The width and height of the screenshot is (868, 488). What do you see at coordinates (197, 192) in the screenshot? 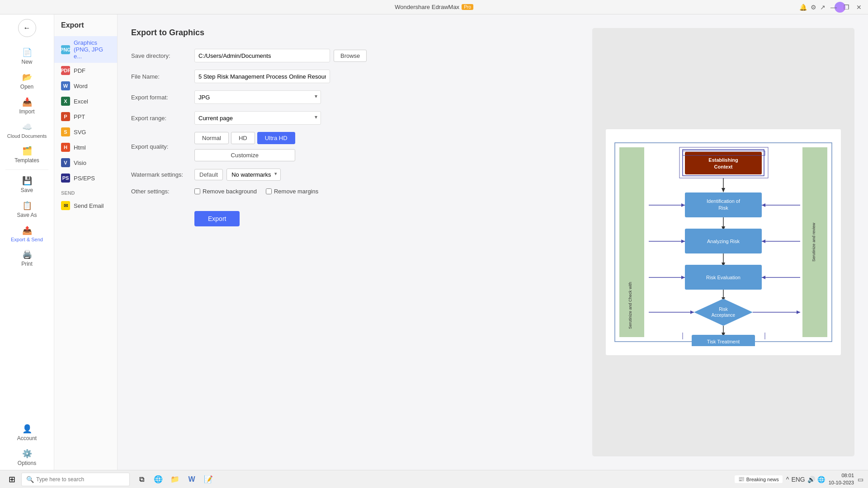
I see `remove-background-checkbox` at bounding box center [197, 192].